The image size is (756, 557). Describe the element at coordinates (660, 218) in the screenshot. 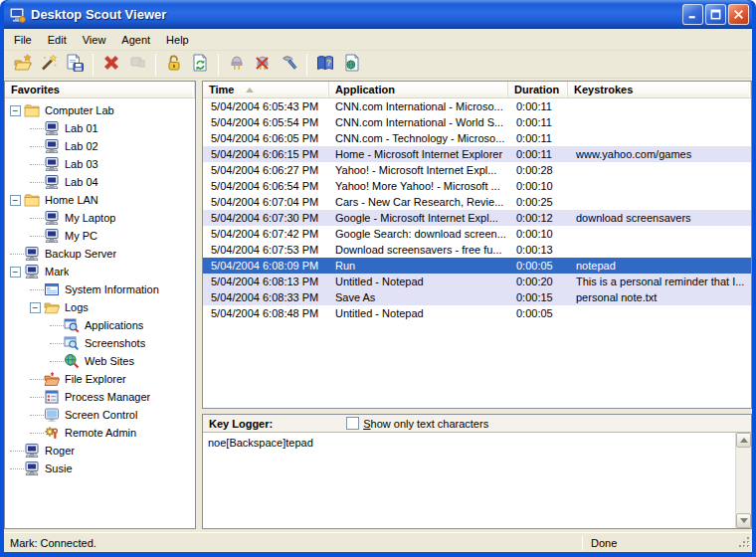

I see `log-cell-keystrokes: download screensavers` at that location.